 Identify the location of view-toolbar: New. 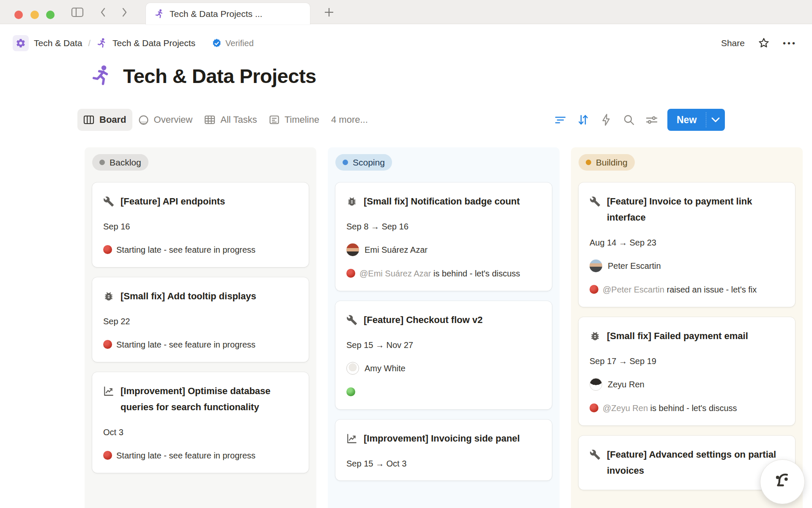
(637, 120).